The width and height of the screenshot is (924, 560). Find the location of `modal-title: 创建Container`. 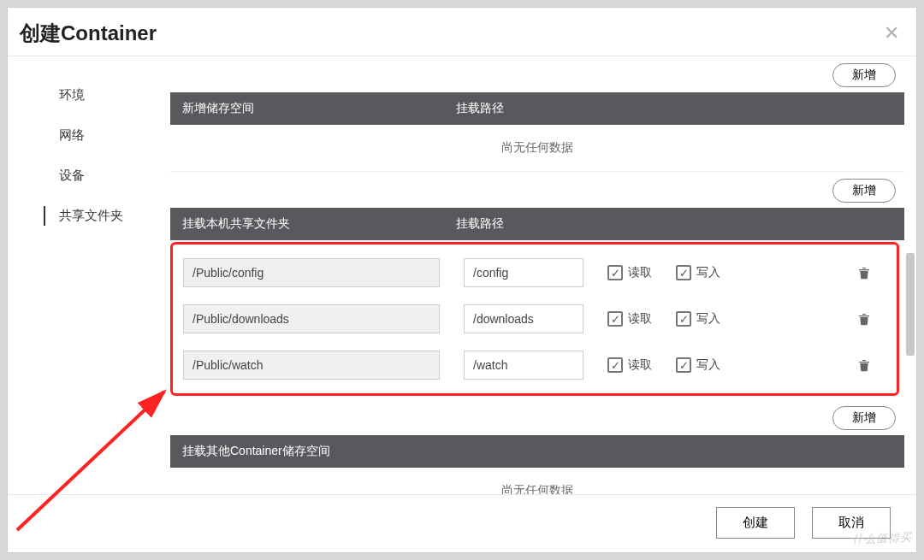

modal-title: 创建Container is located at coordinates (88, 33).